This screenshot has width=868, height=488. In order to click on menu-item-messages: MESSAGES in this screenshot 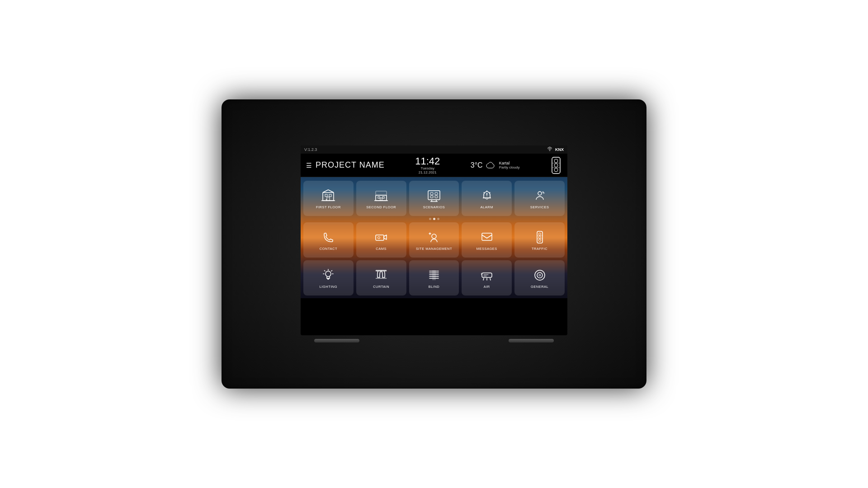, I will do `click(486, 240)`.